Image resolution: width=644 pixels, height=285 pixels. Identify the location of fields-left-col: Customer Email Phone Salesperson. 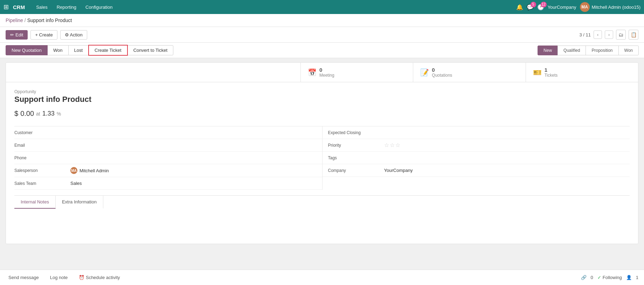
(168, 158).